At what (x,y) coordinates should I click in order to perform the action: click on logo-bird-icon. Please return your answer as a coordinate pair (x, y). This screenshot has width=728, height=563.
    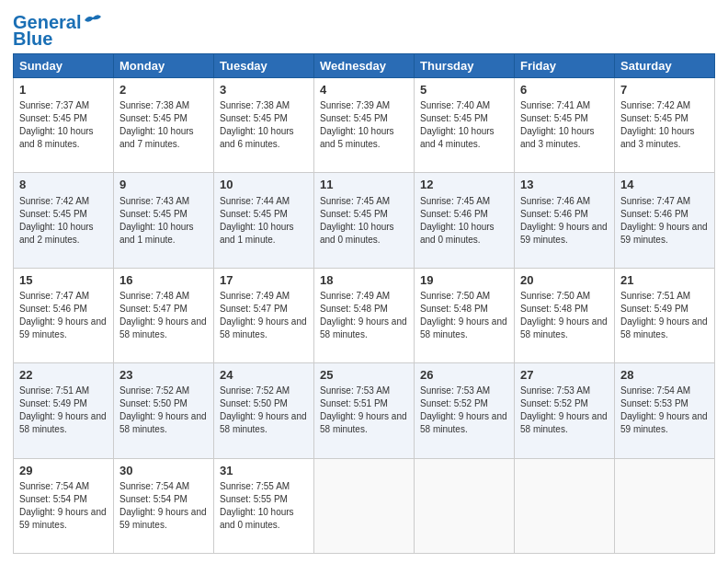
    Looking at the image, I should click on (93, 20).